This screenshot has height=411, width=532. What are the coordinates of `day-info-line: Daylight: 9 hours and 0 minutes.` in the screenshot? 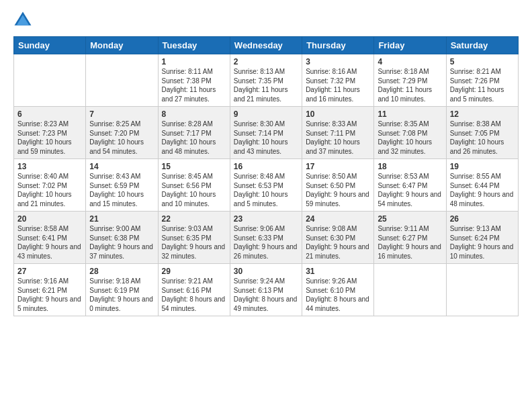 It's located at (122, 304).